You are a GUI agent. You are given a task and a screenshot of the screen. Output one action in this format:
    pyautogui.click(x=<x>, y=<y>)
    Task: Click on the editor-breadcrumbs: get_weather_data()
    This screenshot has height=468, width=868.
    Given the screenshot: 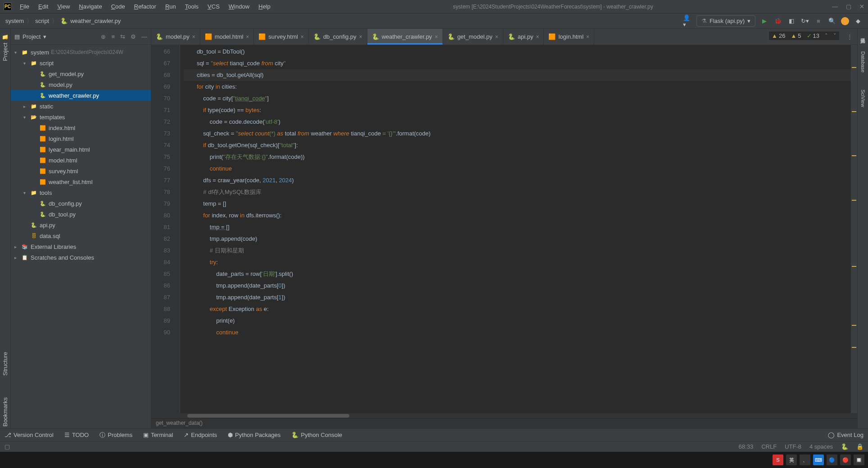 What is the action you would take?
    pyautogui.click(x=504, y=423)
    